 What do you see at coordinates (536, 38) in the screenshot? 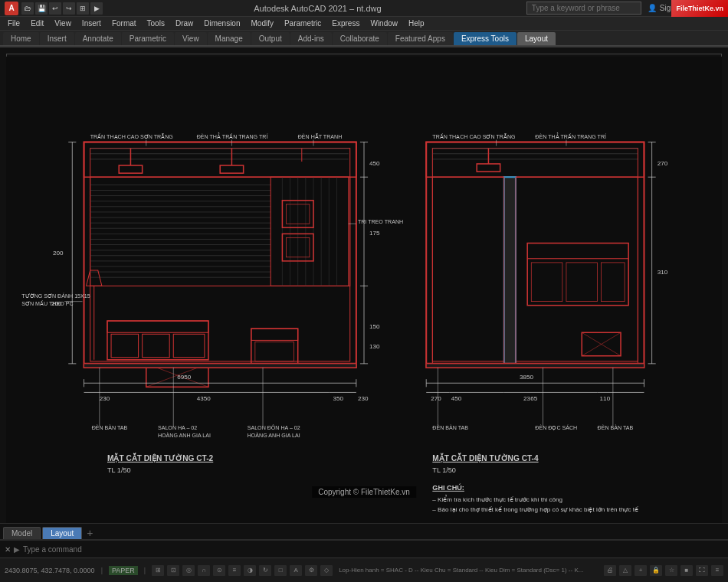
I see `tab-layout: Layout` at bounding box center [536, 38].